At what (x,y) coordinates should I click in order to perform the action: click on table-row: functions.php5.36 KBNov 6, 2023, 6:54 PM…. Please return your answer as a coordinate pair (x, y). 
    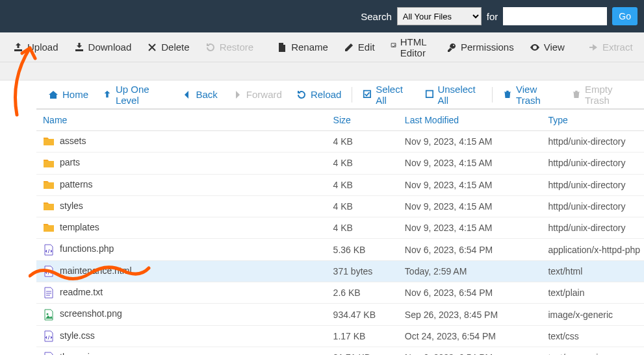
    Looking at the image, I should click on (341, 249).